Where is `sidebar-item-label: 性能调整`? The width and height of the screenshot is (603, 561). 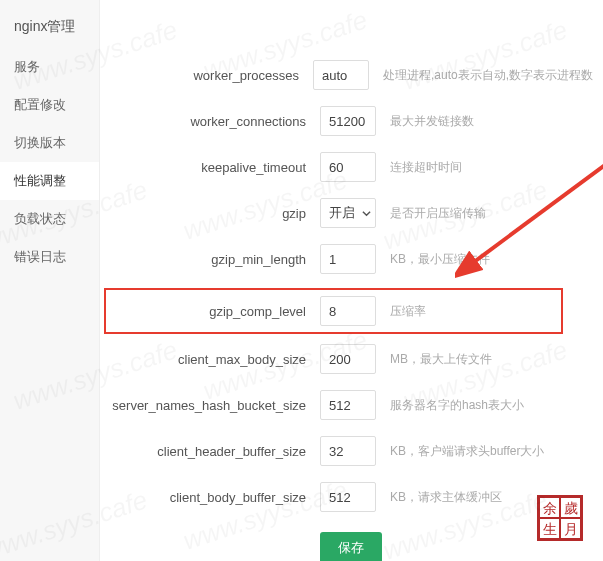 sidebar-item-label: 性能调整 is located at coordinates (40, 180).